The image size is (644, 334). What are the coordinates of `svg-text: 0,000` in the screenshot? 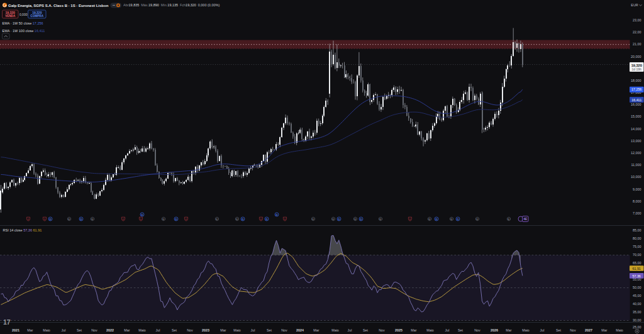 It's located at (24, 14).